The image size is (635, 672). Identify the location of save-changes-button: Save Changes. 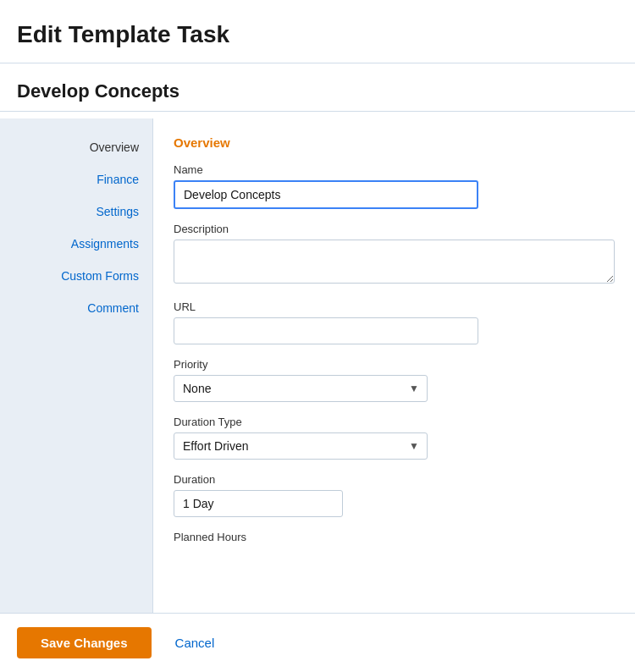
(85, 643).